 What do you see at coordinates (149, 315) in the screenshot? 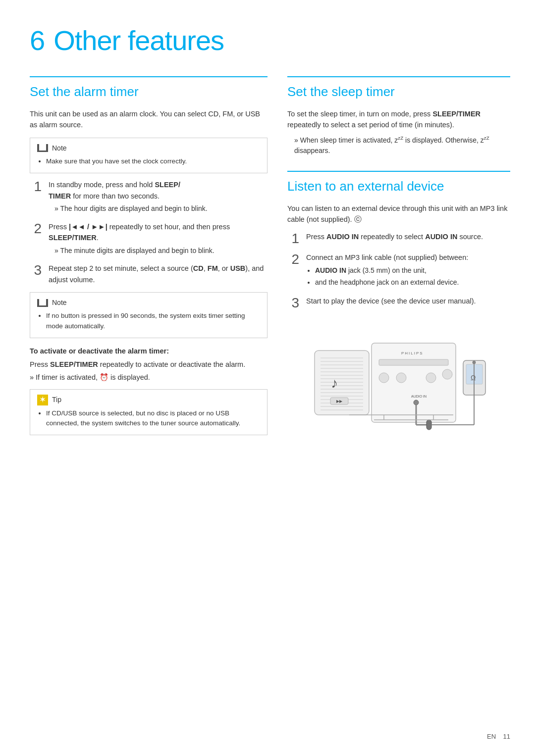
I see `note-box-2: Note If no button is pressed in 90 secon…` at bounding box center [149, 315].